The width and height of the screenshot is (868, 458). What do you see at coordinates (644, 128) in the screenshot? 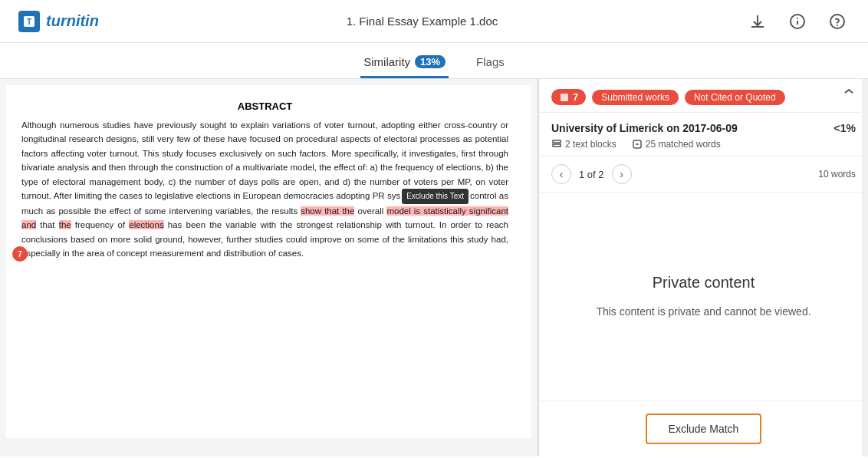
I see `match-title: University of Limerick on 2017-06-09` at bounding box center [644, 128].